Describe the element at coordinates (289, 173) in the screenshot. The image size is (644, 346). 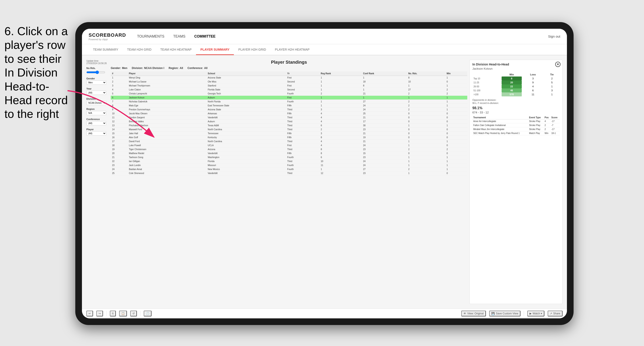
I see `table-row: 25 Cole Sherwood Vanderbilt Third 12 23 …` at that location.